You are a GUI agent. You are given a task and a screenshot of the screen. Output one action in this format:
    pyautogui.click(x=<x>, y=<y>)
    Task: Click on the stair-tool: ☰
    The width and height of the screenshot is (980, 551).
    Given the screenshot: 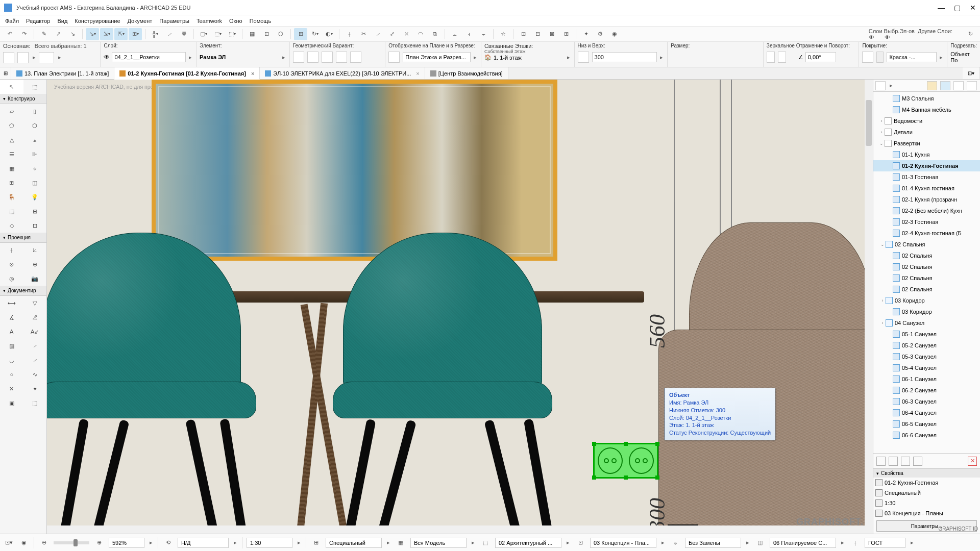 What is the action you would take?
    pyautogui.click(x=12, y=154)
    